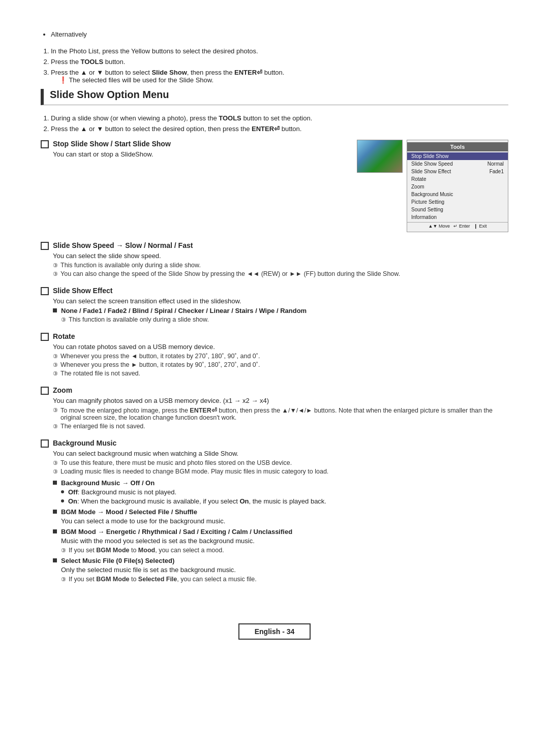  What do you see at coordinates (274, 408) in the screenshot?
I see `topic-zoom: Zoom You can magnify photos saved on a U…` at bounding box center [274, 408].